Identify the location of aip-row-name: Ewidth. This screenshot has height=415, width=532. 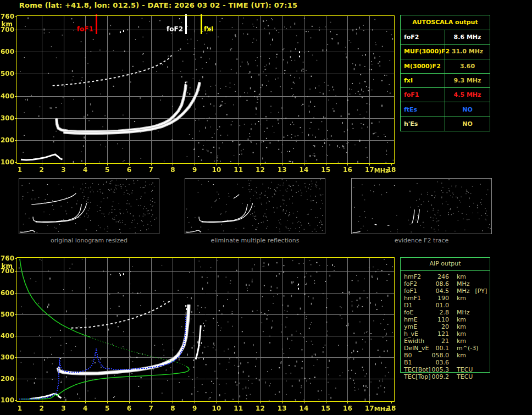
(416, 341).